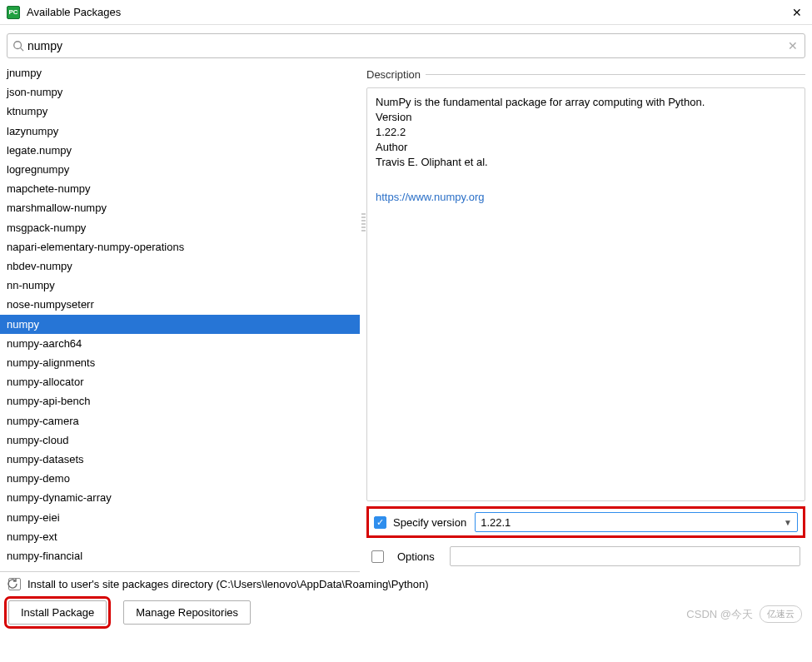 The height and width of the screenshot is (662, 812). Describe the element at coordinates (18, 46) in the screenshot. I see `search-icon` at that location.